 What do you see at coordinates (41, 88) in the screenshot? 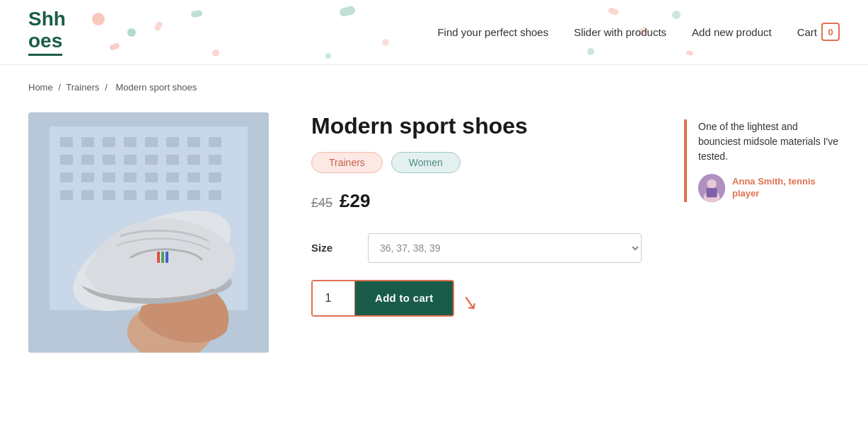
I see `breadcrumb-home: Home` at bounding box center [41, 88].